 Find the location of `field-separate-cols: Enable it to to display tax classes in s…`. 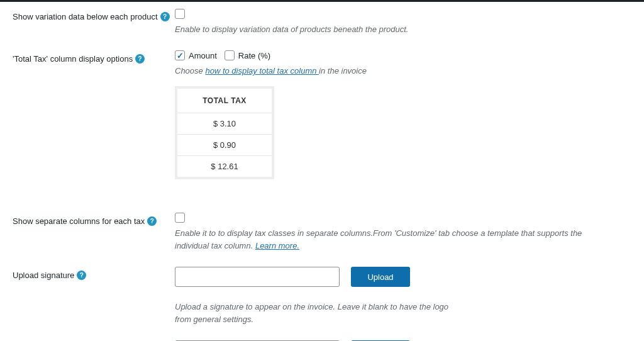

field-separate-cols: Enable it to to display tax classes in s… is located at coordinates (409, 233).